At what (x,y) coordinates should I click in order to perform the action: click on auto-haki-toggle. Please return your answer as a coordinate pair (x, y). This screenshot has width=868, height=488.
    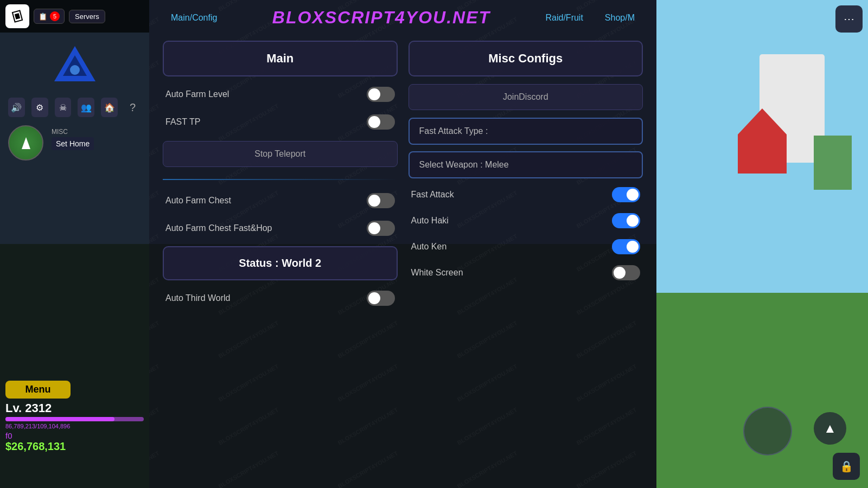
    Looking at the image, I should click on (626, 221).